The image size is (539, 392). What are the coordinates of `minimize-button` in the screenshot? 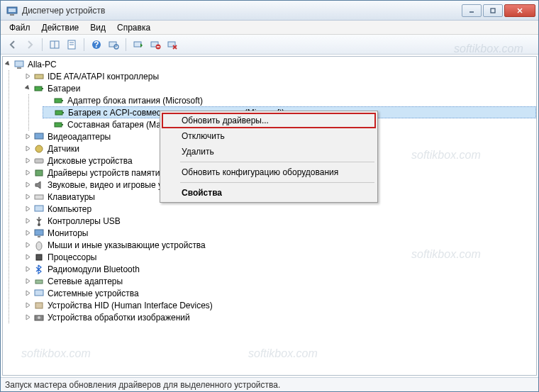 It's located at (472, 11).